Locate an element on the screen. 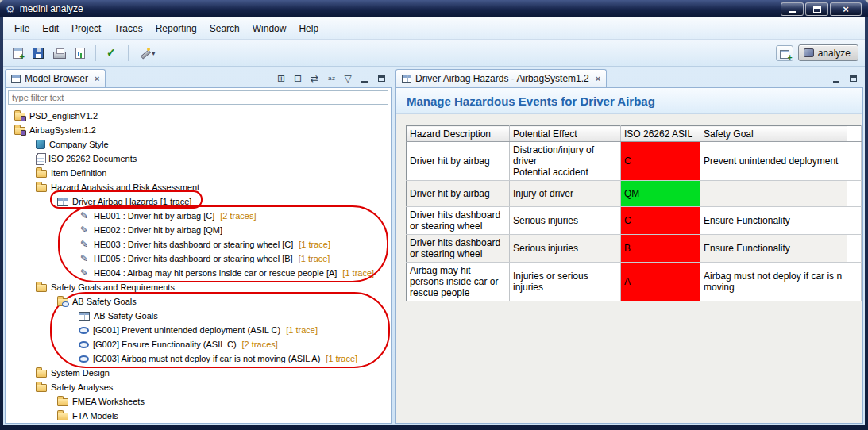 This screenshot has height=430, width=868. cell-hazard-description: Airbag may hit persons inside car or res… is located at coordinates (458, 282).